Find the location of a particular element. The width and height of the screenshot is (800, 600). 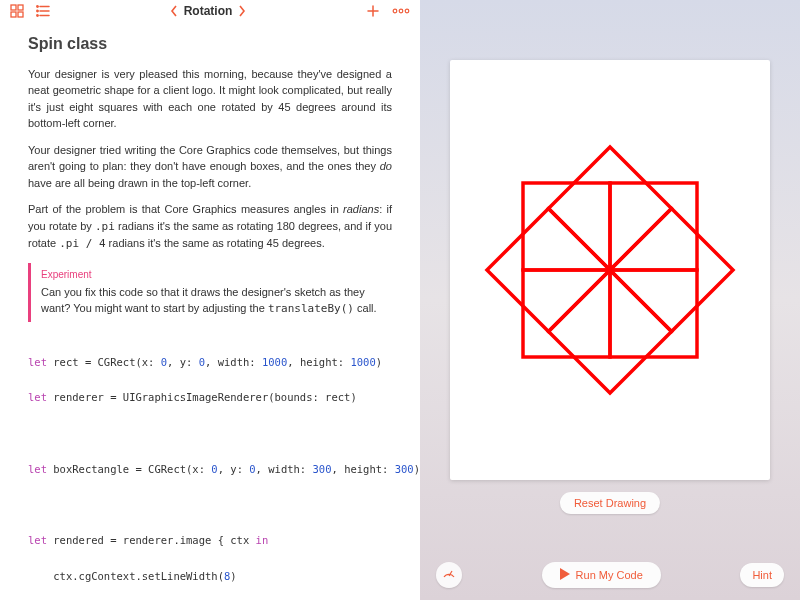

paragraph: Your designer is very pleased this morni… is located at coordinates (210, 99).